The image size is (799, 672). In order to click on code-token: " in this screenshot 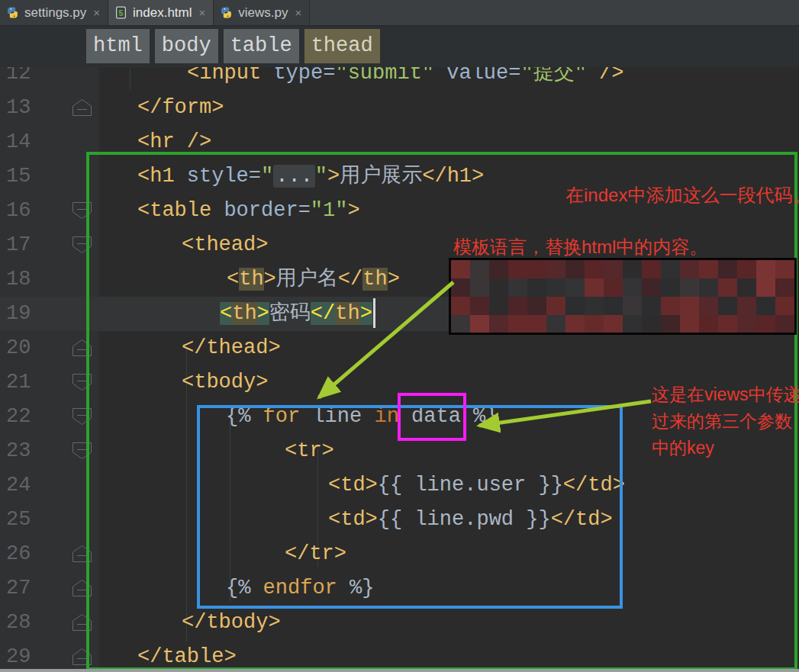, I will do `click(267, 176)`.